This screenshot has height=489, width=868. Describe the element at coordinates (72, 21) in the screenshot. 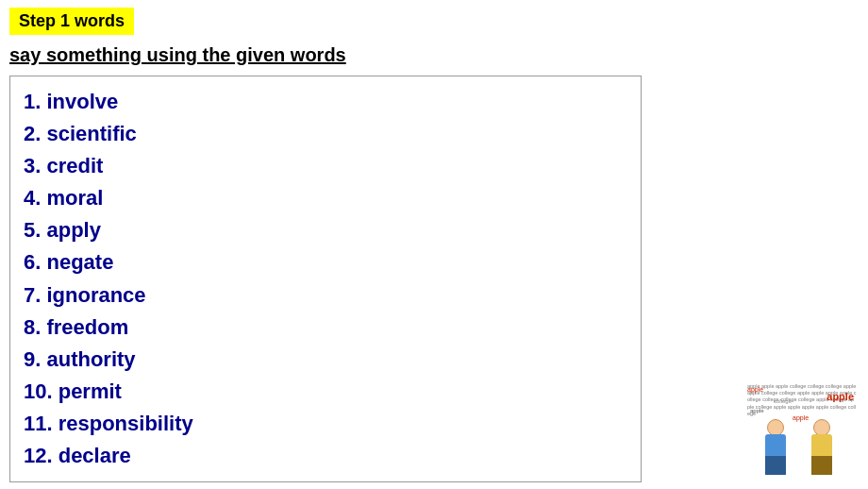

I see `title-badge: Step 1 words` at that location.